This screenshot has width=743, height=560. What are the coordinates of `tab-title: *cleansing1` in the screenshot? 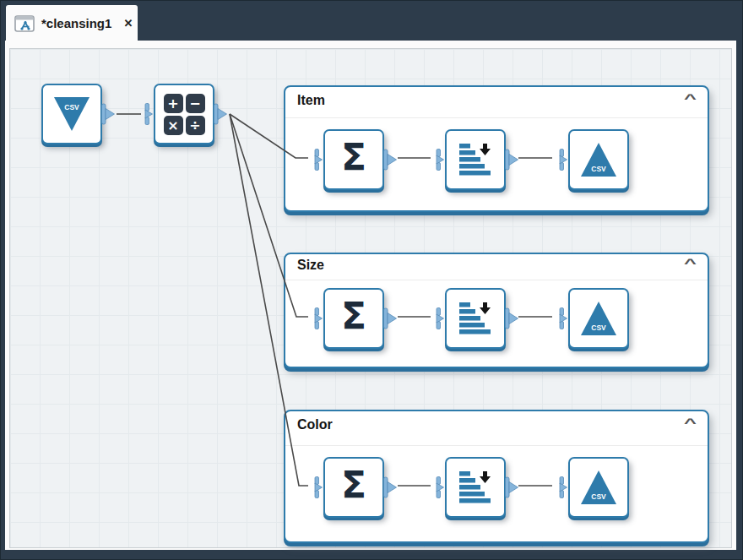 It's located at (76, 24).